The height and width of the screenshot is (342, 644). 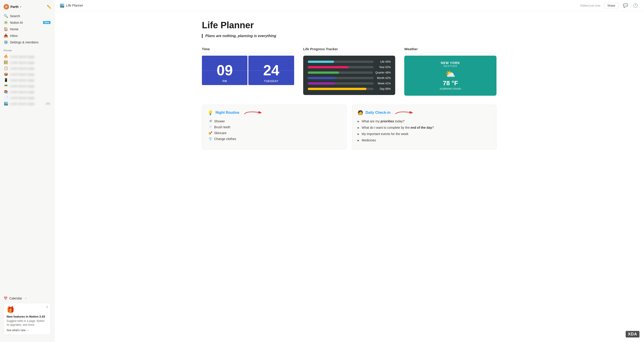 What do you see at coordinates (450, 83) in the screenshot?
I see `weather-temp: 78 °F` at bounding box center [450, 83].